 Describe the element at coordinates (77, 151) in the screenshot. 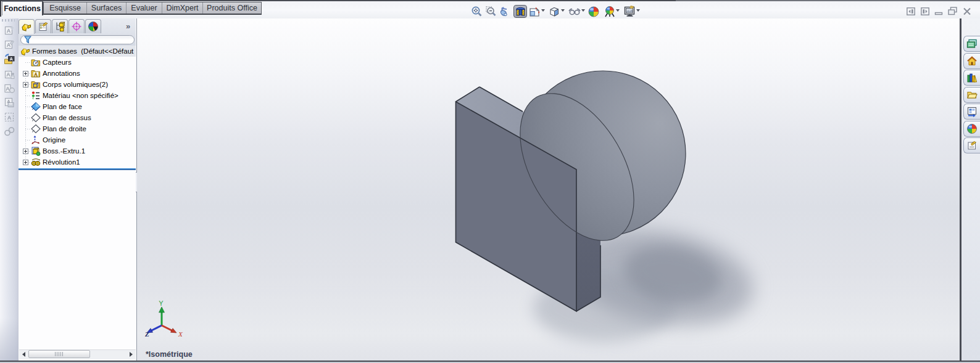

I see `tree-row-boss-extru: Boss.-Extru.1` at that location.